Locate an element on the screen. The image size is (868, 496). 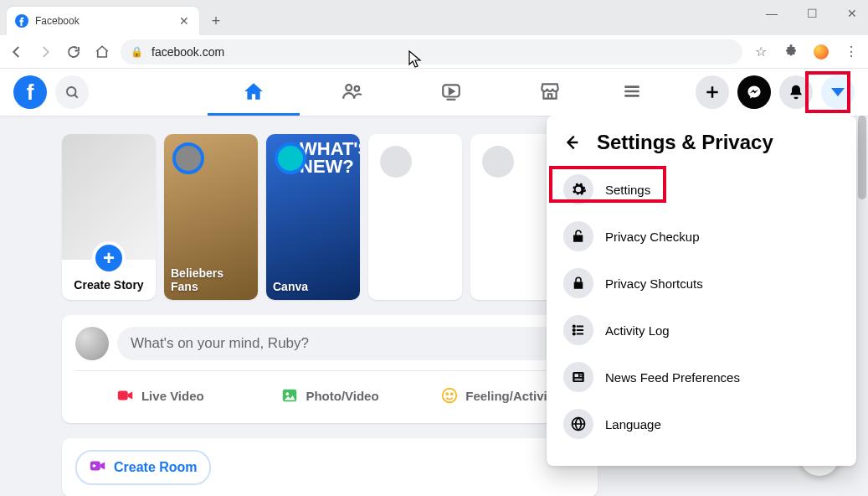
lock-icon is located at coordinates (578, 283).